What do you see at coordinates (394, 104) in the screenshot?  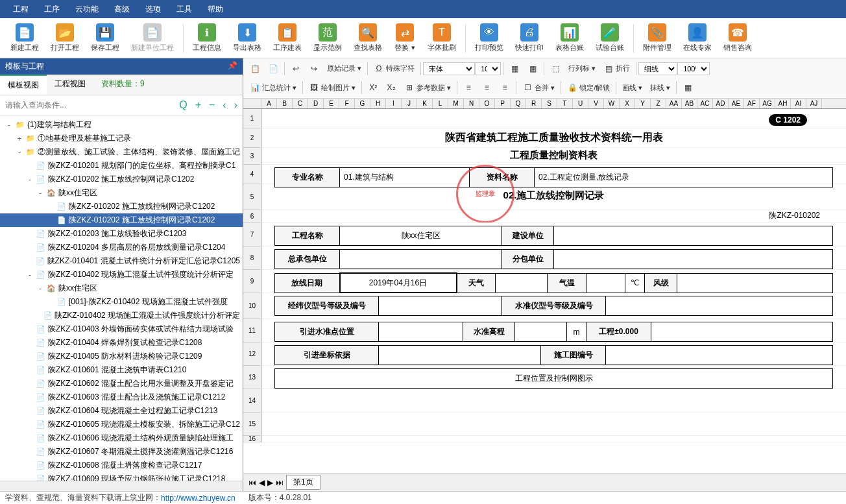 I see `col-I: I` at bounding box center [394, 104].